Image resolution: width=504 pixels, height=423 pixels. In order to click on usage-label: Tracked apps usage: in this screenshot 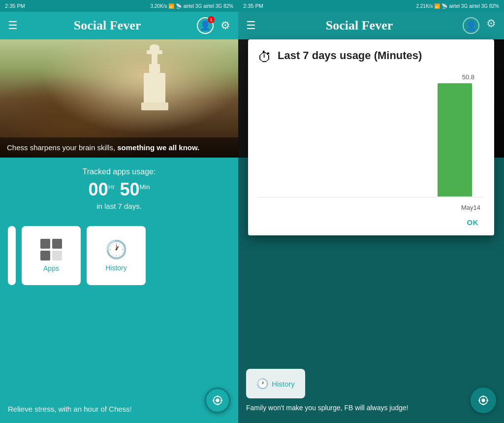, I will do `click(119, 172)`.